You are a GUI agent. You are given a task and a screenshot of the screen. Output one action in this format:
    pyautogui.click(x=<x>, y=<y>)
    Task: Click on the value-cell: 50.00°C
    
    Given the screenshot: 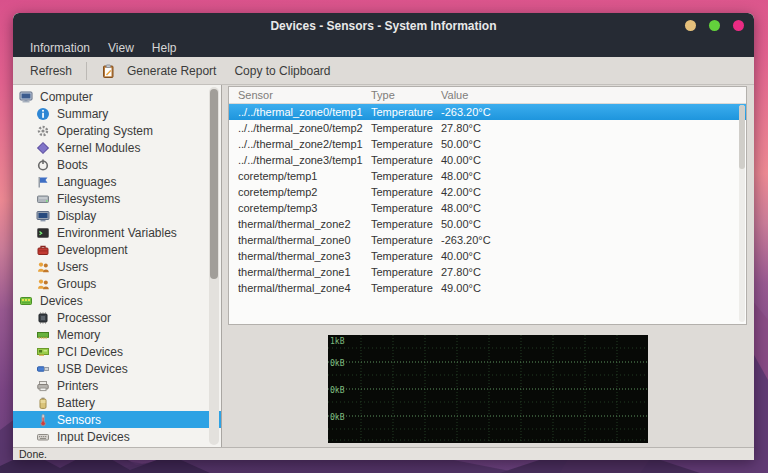 What is the action you would take?
    pyautogui.click(x=594, y=144)
    